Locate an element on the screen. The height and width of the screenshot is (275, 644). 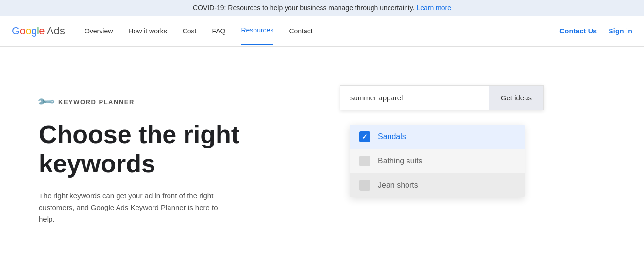
suggestion-item: Bathing suits is located at coordinates (437, 161).